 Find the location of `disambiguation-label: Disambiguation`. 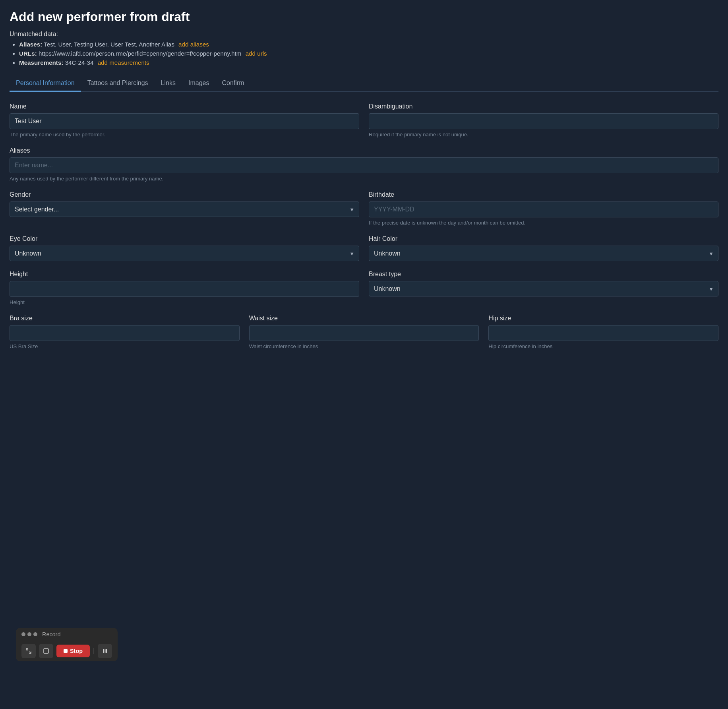

disambiguation-label: Disambiguation is located at coordinates (544, 107).